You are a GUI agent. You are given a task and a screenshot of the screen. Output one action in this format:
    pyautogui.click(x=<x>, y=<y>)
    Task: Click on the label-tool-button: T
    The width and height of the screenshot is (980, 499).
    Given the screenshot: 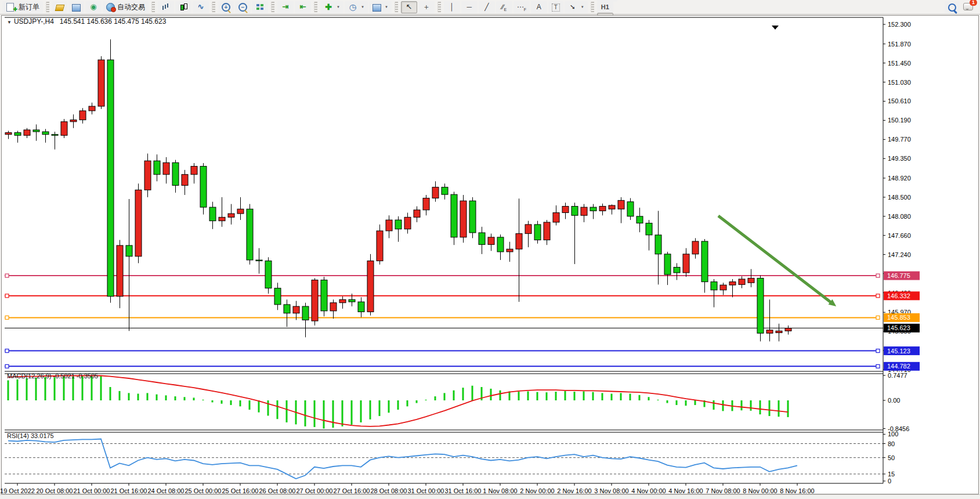 What is the action you would take?
    pyautogui.click(x=556, y=7)
    